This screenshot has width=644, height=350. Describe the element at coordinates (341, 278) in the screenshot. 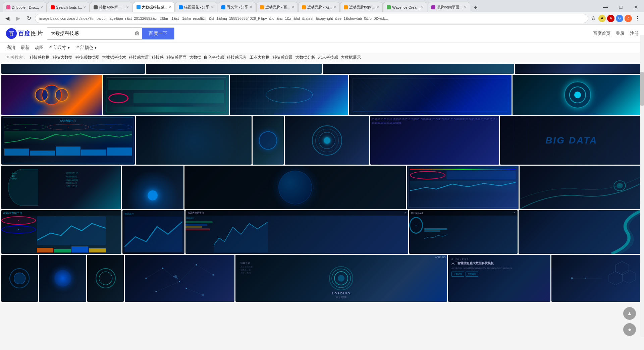

I see `list-item: YOUNING LOADING 帝米 映像` at that location.